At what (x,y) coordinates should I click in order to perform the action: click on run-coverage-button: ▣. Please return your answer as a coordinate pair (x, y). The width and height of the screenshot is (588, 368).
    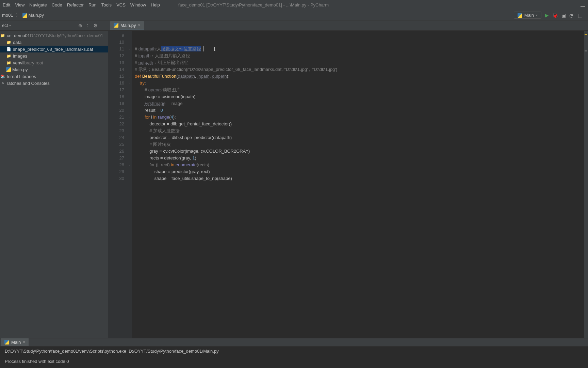
    Looking at the image, I should click on (564, 15).